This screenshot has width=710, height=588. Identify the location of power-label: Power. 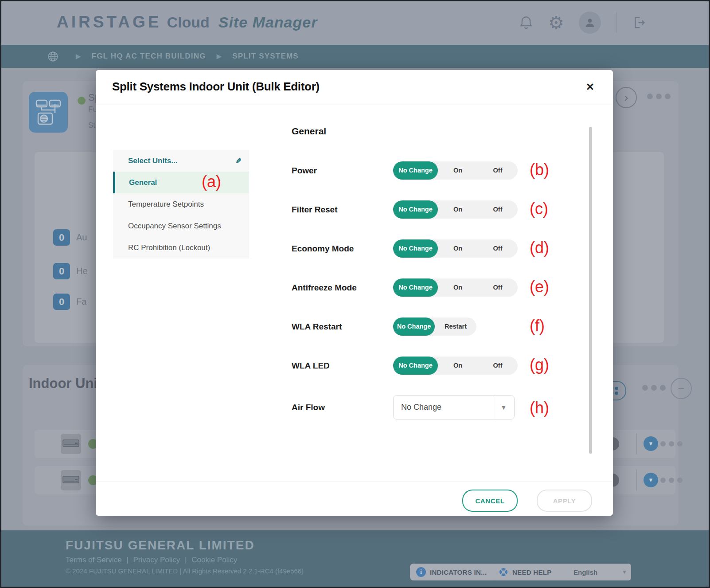
(342, 171).